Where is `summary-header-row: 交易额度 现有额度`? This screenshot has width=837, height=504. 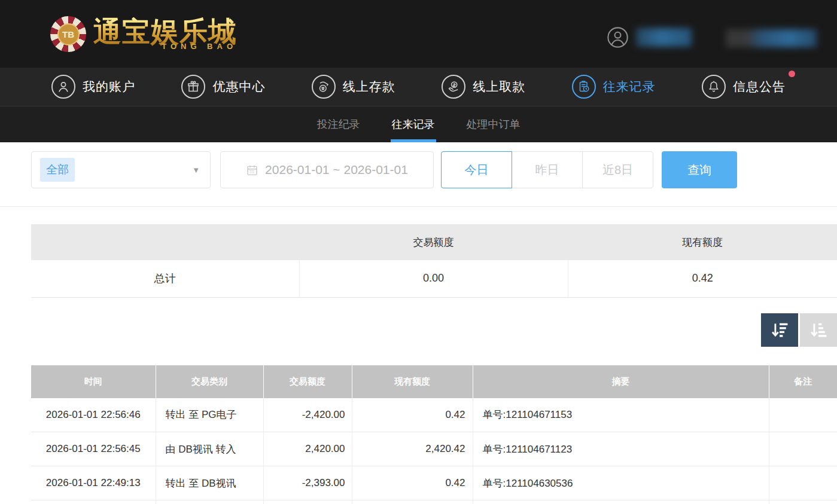 summary-header-row: 交易额度 现有额度 is located at coordinates (434, 242).